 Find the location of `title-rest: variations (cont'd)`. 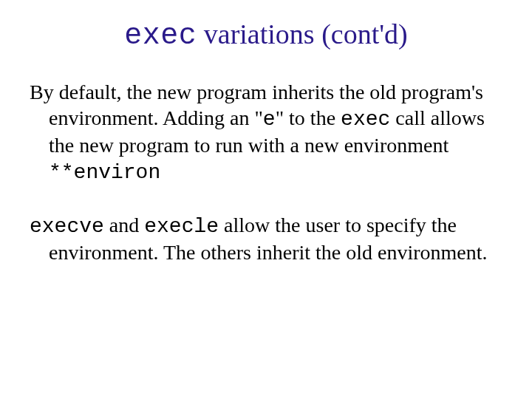

title-rest: variations (cont'd) is located at coordinates (301, 34).